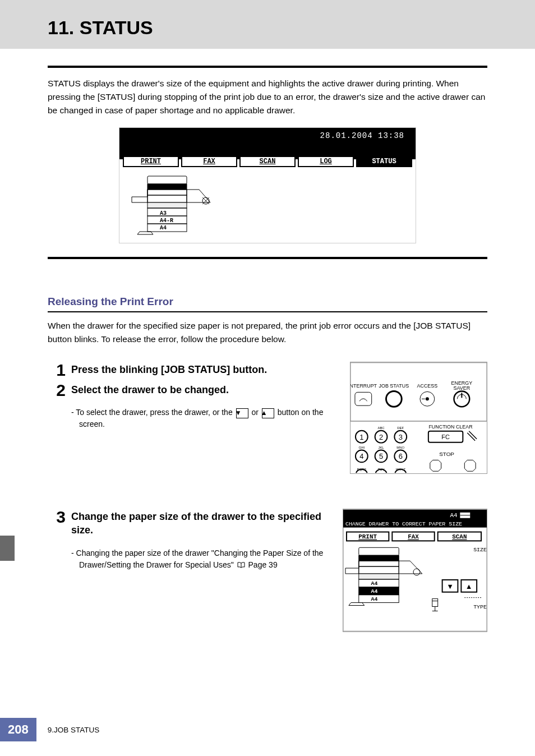 The width and height of the screenshot is (535, 756). Describe the element at coordinates (326, 162) in the screenshot. I see `tab-log: LOG` at that location.